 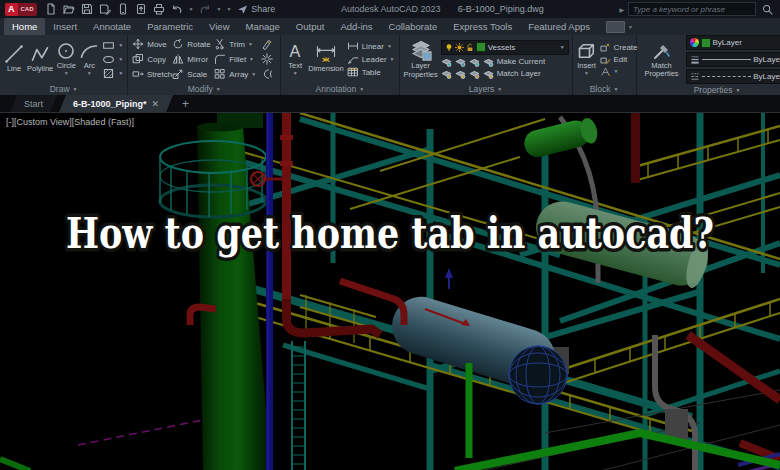 I want to click on offset-tool, so click(x=268, y=74).